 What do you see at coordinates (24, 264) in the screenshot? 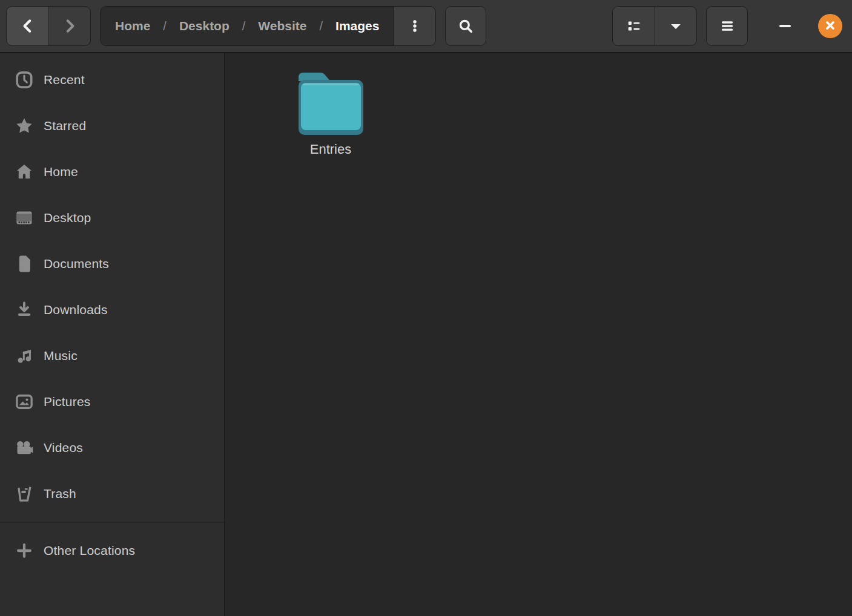
I see `document-icon` at bounding box center [24, 264].